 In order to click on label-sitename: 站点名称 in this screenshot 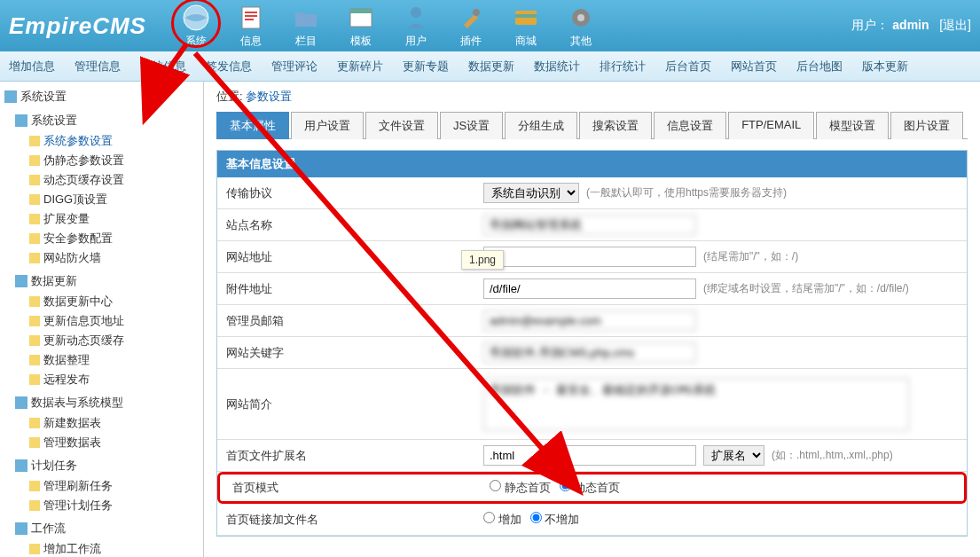, I will do `click(350, 225)`.